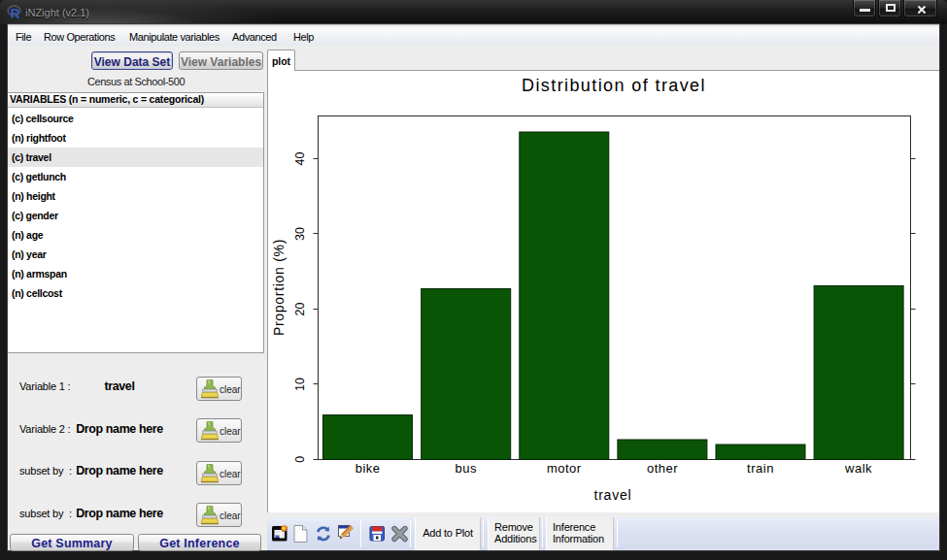 The width and height of the screenshot is (947, 560). What do you see at coordinates (859, 468) in the screenshot?
I see `svg-text: walk` at bounding box center [859, 468].